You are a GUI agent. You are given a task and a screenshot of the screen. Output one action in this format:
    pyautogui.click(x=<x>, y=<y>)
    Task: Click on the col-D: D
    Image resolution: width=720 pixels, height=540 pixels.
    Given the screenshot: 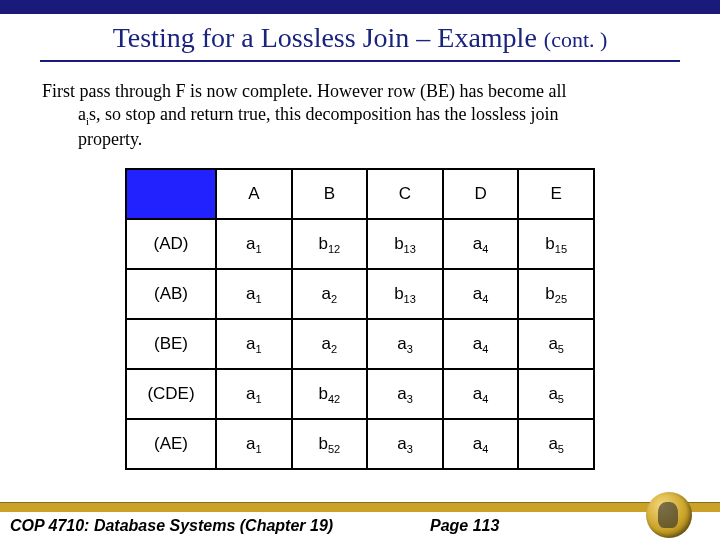 What is the action you would take?
    pyautogui.click(x=481, y=194)
    